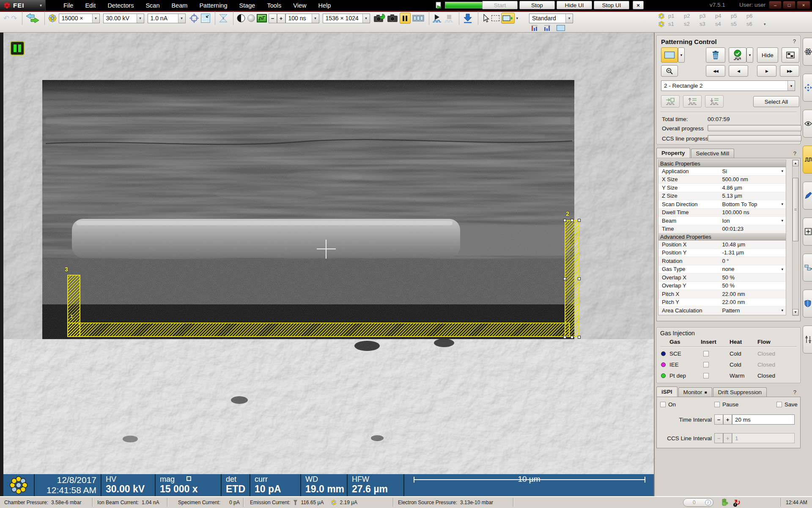 This screenshot has width=812, height=508. Describe the element at coordinates (722, 270) in the screenshot. I see `property-row: Gas Typenone▾` at that location.